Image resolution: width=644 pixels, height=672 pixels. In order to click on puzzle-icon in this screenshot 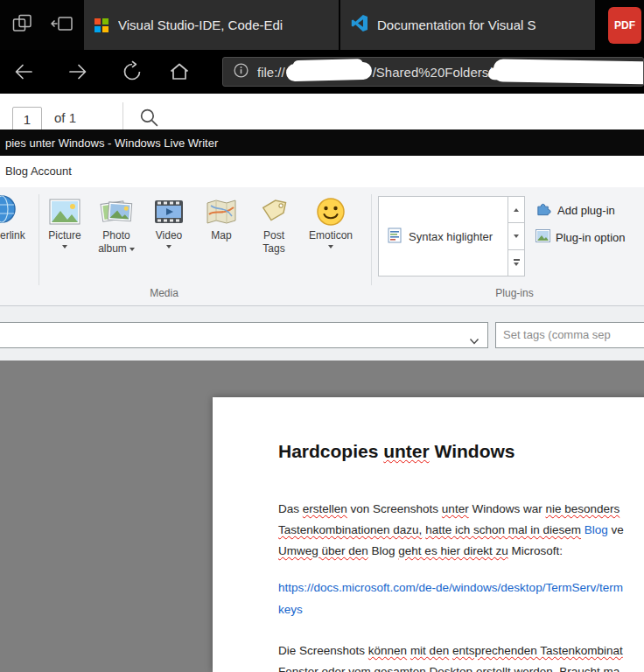, I will do `click(544, 210)`.